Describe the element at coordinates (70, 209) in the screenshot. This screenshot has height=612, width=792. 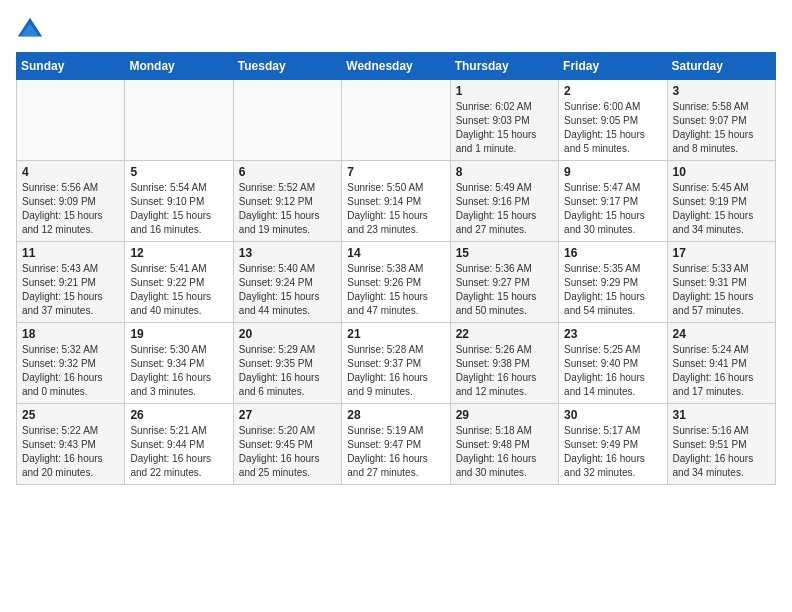
I see `cell-content: Sunrise: 5:56 AM Sunset: 9:09 PM Dayligh…` at that location.